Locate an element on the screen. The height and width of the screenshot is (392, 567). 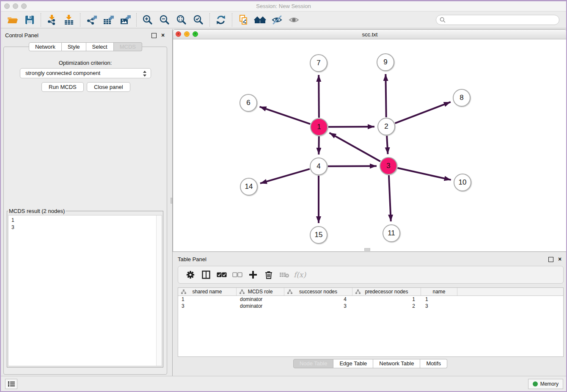
memory-button: Memory is located at coordinates (546, 384).